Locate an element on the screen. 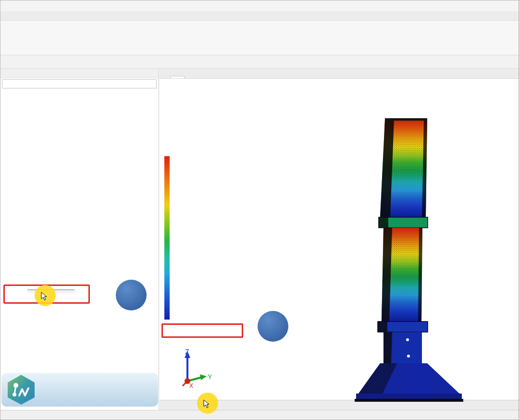 This screenshot has height=420, width=519. legend-colorbar is located at coordinates (167, 238).